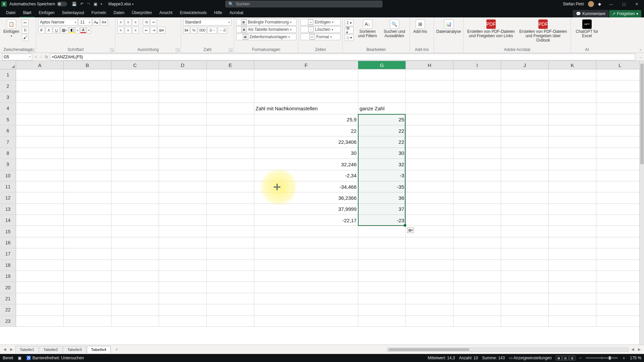 Image resolution: width=644 pixels, height=362 pixels. Describe the element at coordinates (382, 310) in the screenshot. I see `cell-G22` at that location.